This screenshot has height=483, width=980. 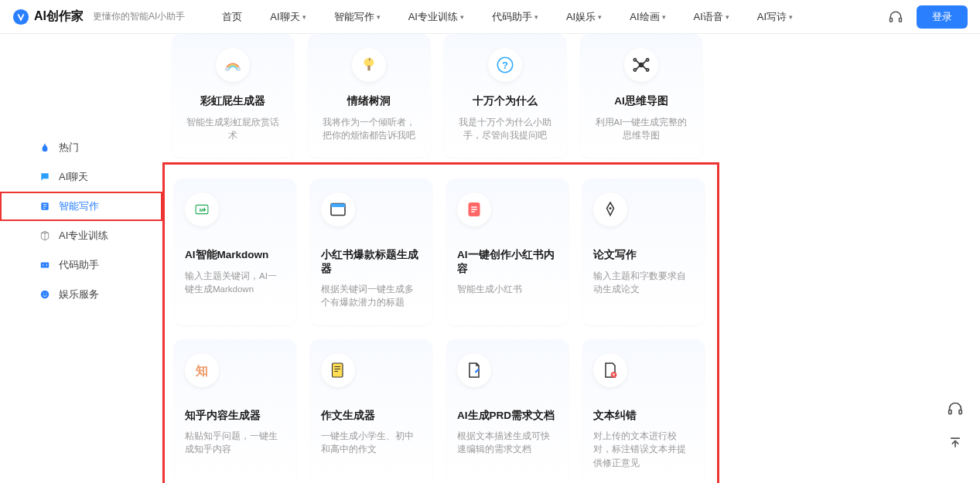 I want to click on cube-icon, so click(x=45, y=236).